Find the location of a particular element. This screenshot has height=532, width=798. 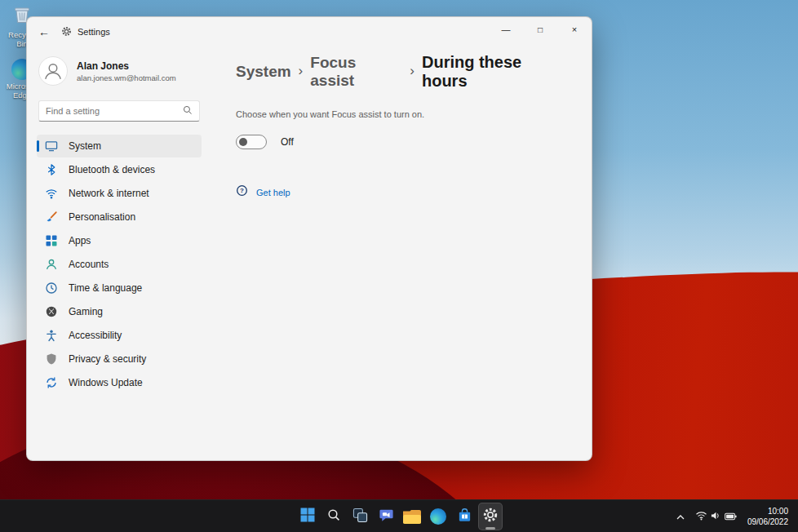

nav-label: Bluetooth & devices is located at coordinates (112, 170).